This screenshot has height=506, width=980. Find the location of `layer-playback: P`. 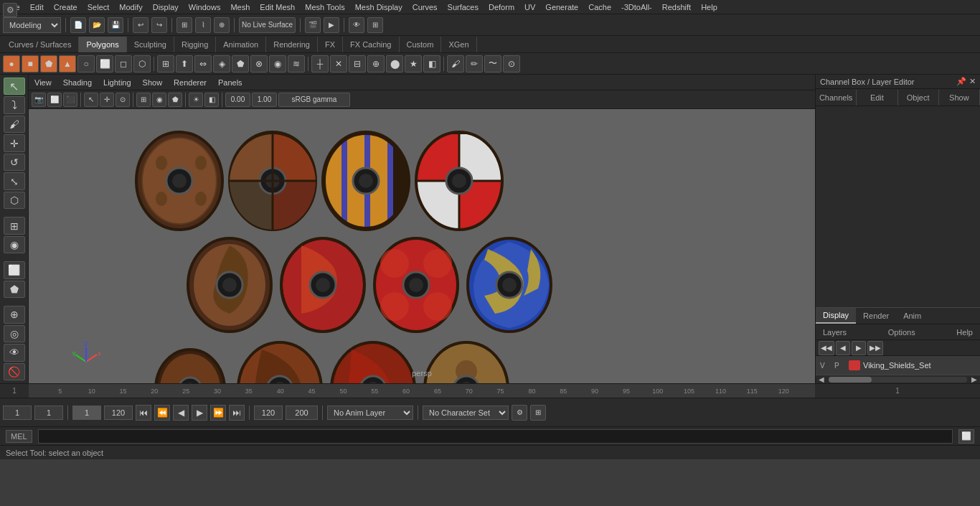

layer-playback: P is located at coordinates (840, 366).